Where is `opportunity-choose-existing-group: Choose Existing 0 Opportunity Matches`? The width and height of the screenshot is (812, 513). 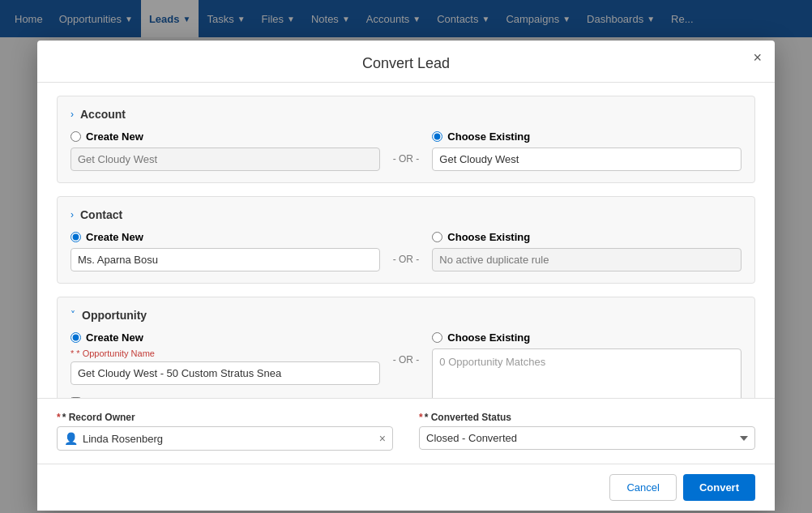 opportunity-choose-existing-group: Choose Existing 0 Opportunity Matches is located at coordinates (587, 365).